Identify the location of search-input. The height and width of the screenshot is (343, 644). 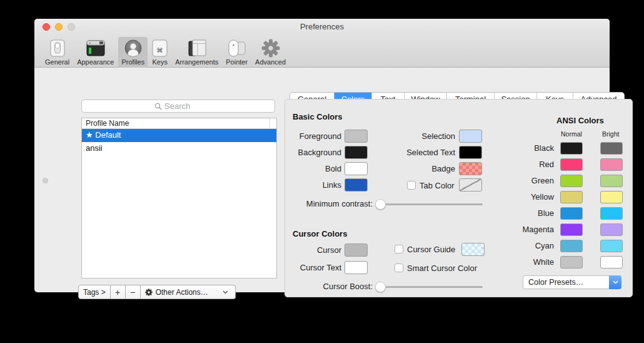
(183, 106).